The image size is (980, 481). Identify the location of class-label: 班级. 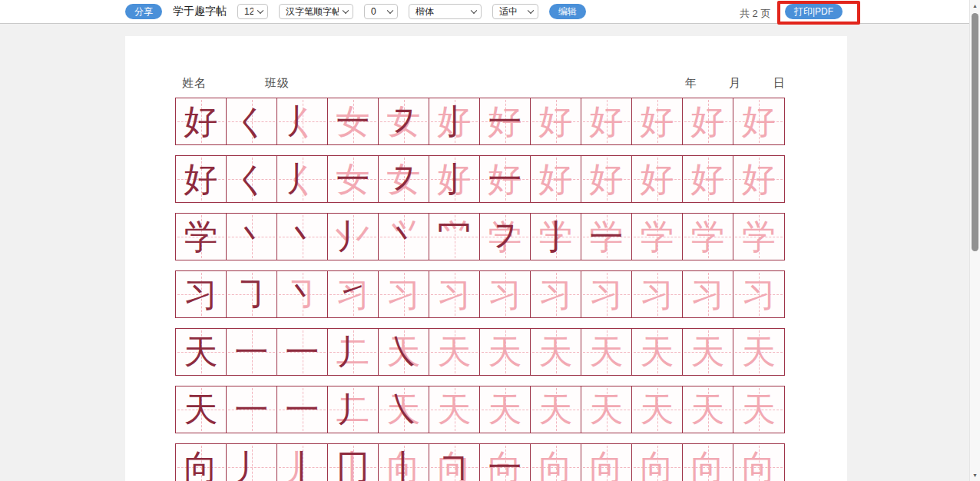
(277, 83).